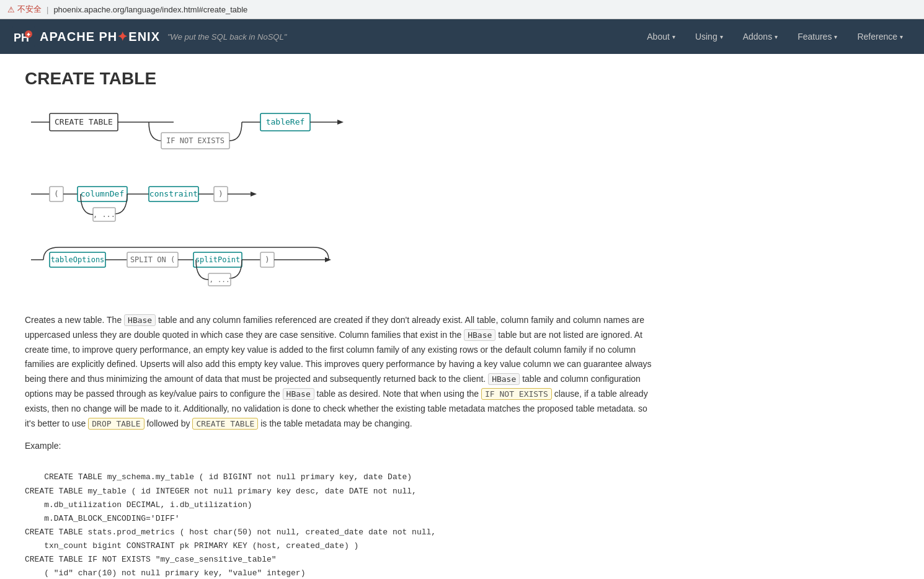  I want to click on railroad-diagram-1: CREATE TABLE IF NOT EXISTS tableRef, so click(341, 135).